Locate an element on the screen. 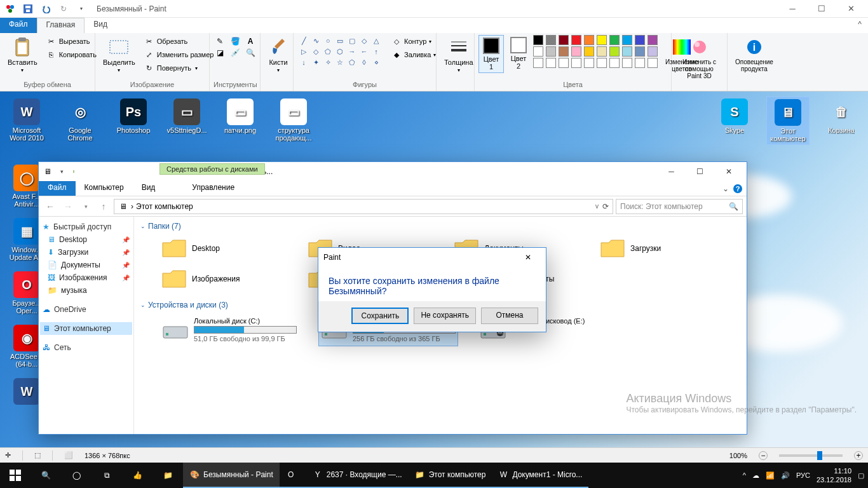 Image resolution: width=868 pixels, height=488 pixels. desktop-icon: ▭v5SttniegD... is located at coordinates (187, 120).